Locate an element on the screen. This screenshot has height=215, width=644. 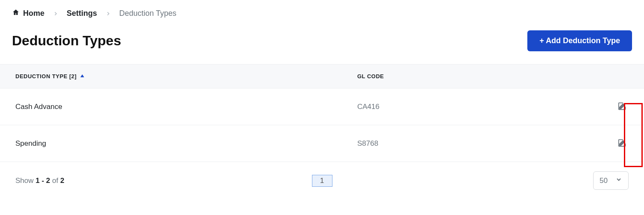
page-title: Deduction Types is located at coordinates (67, 41).